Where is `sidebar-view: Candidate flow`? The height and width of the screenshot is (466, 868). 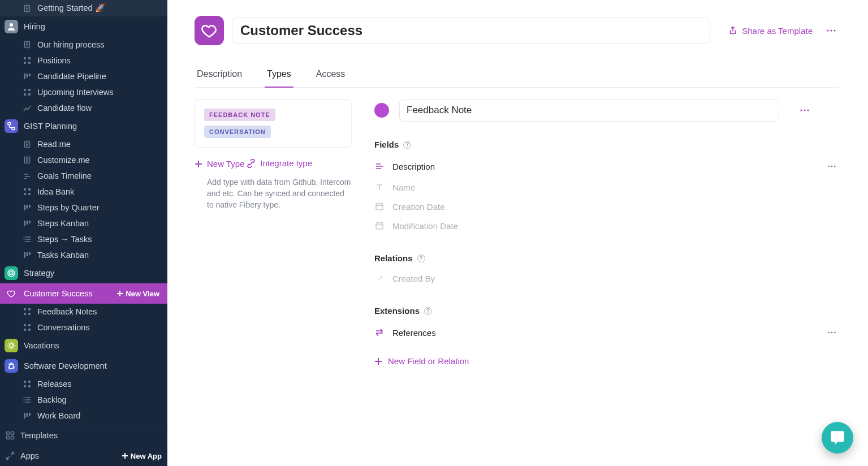 sidebar-view: Candidate flow is located at coordinates (84, 108).